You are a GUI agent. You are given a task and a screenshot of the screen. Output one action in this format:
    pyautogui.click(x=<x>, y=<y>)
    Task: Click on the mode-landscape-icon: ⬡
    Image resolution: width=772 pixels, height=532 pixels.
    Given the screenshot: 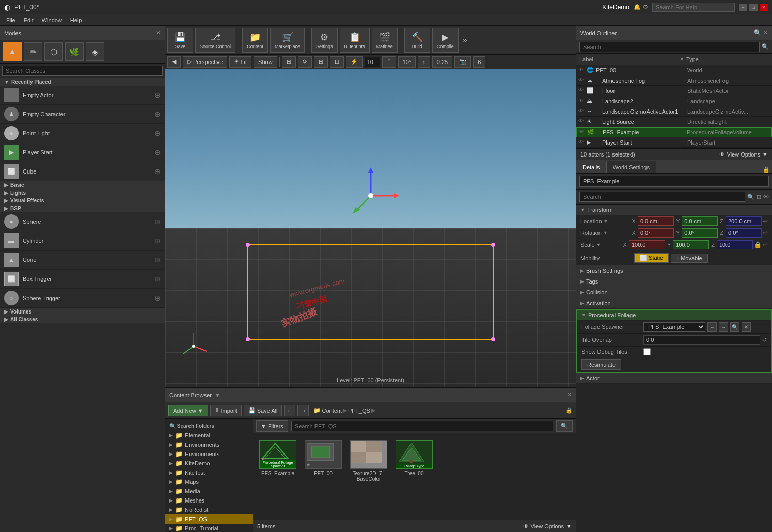 What is the action you would take?
    pyautogui.click(x=54, y=52)
    